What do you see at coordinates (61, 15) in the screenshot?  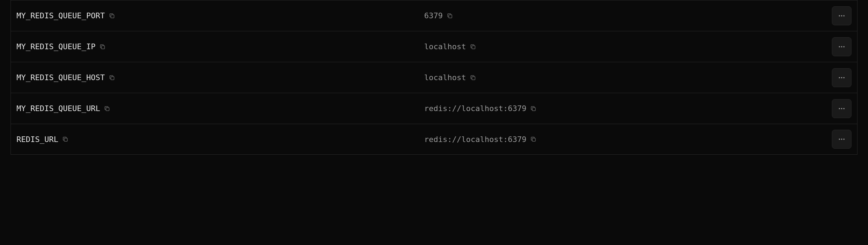 I see `env-key-text: MY_REDIS_QUEUE_PORT` at bounding box center [61, 15].